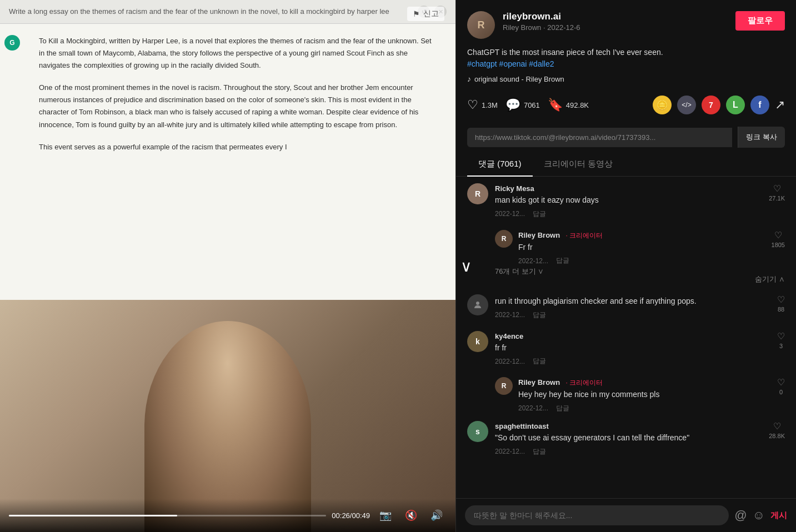 Image resolution: width=796 pixels, height=532 pixels. What do you see at coordinates (481, 25) in the screenshot?
I see `creator-avatar: R` at bounding box center [481, 25].